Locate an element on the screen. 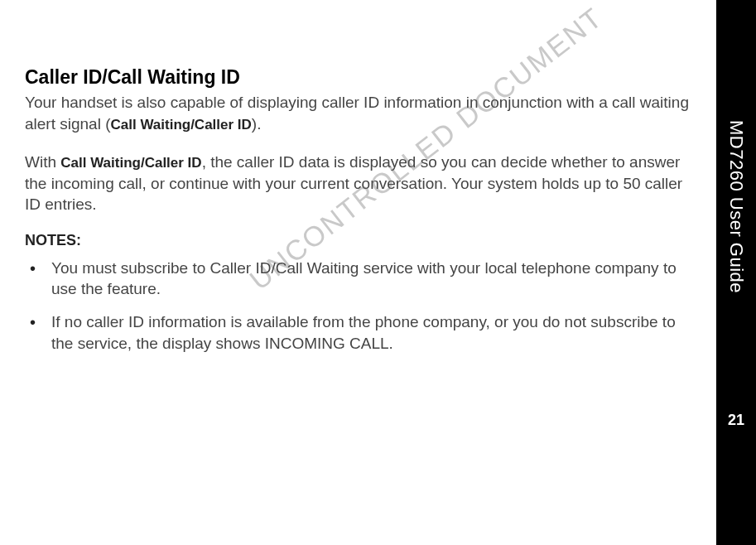 Image resolution: width=756 pixels, height=545 pixels. note2-text-b: . is located at coordinates (391, 343).